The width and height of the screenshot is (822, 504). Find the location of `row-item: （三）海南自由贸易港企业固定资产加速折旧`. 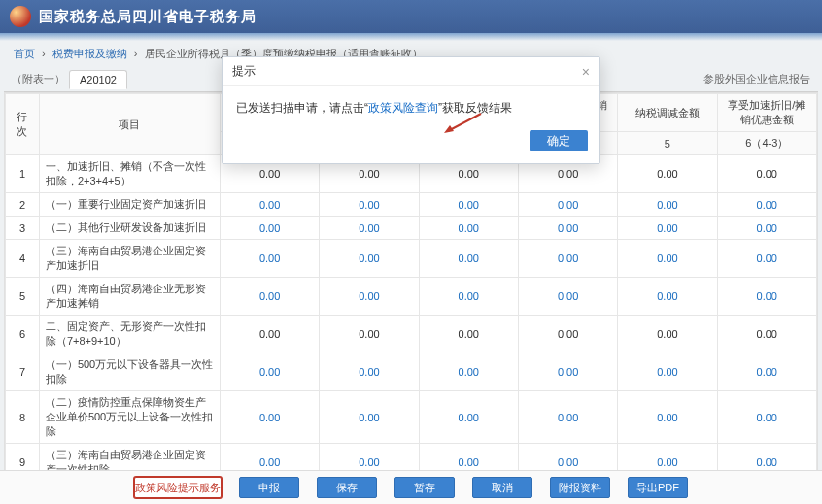

row-item: （三）海南自由贸易港企业固定资产加速折旧 is located at coordinates (129, 258).